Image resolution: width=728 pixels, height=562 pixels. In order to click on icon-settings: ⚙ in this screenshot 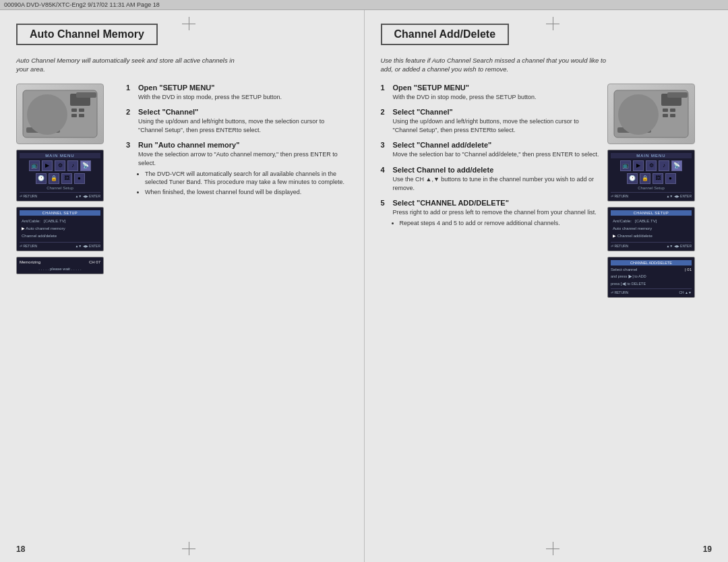, I will do `click(60, 166)`.